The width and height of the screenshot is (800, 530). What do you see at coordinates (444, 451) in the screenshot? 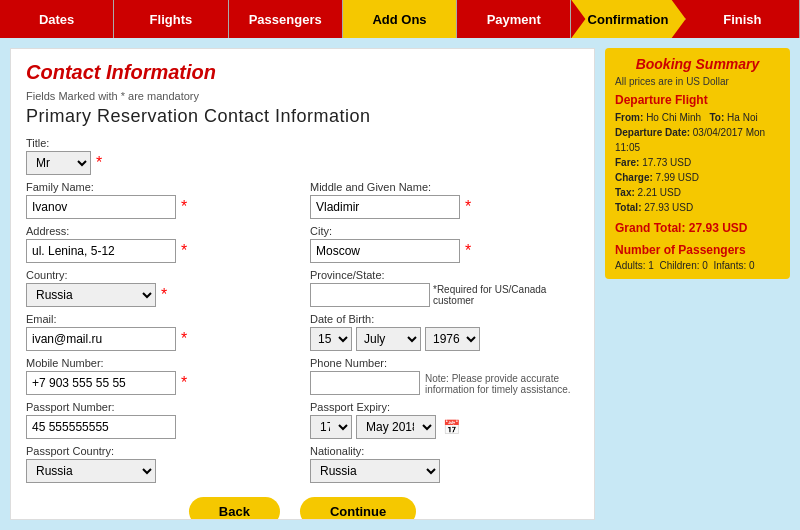
I see `nationality-label: Nationality:` at bounding box center [444, 451].